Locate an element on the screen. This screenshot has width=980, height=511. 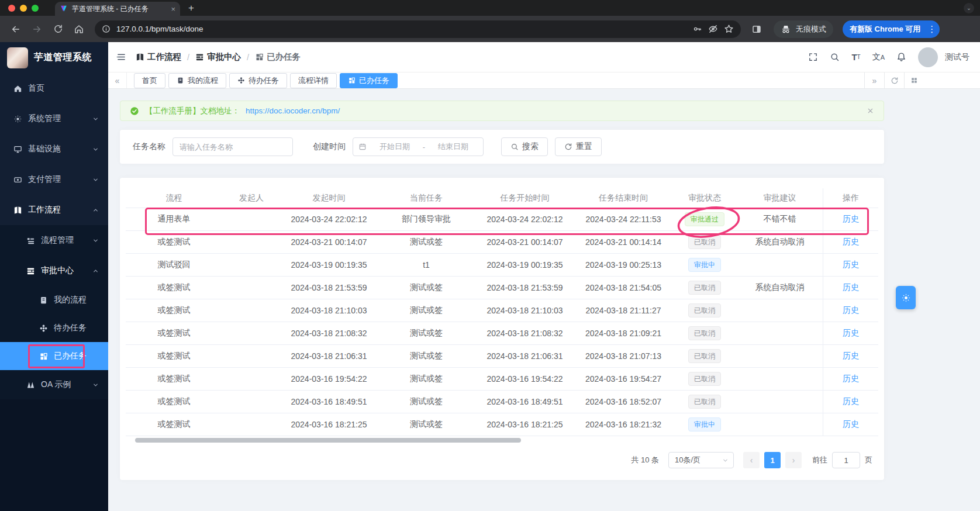
layout-grid-icon is located at coordinates (914, 81).